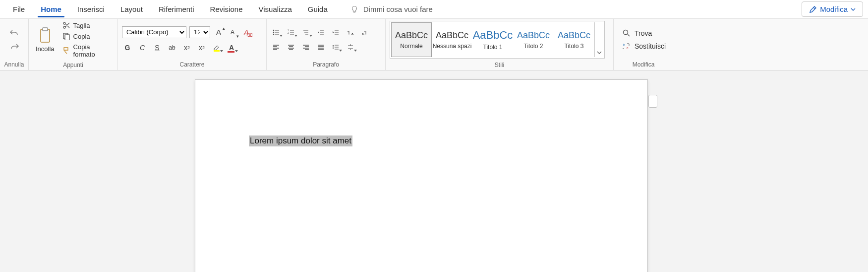  I want to click on align-right-button, so click(306, 47).